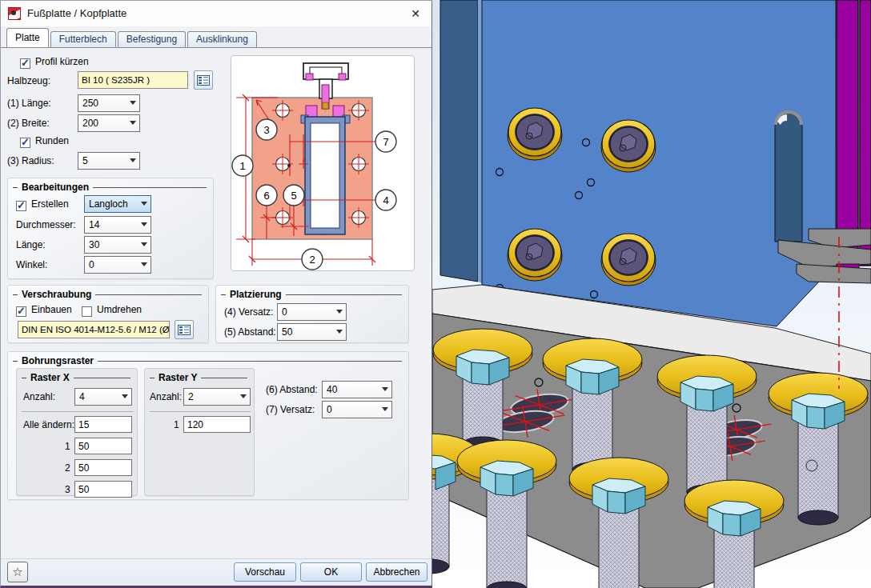 This screenshot has height=588, width=871. Describe the element at coordinates (21, 312) in the screenshot. I see `einbauen-checkbox` at that location.